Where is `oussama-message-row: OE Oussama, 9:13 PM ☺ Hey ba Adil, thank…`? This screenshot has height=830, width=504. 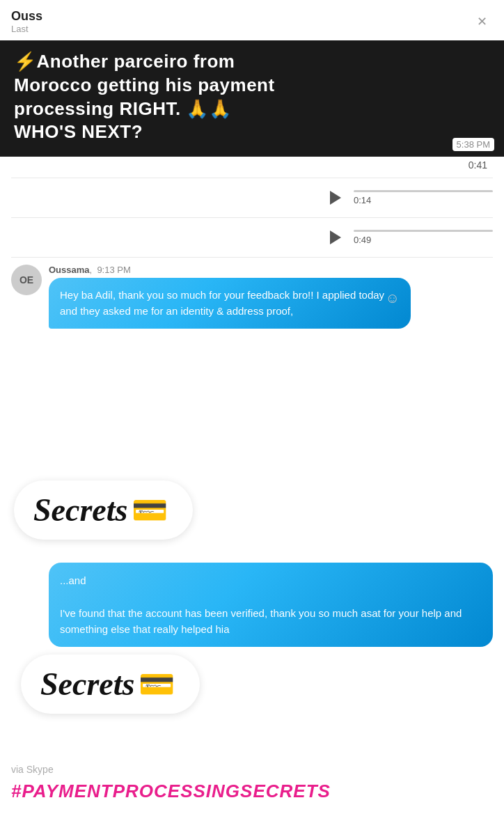
oussama-message-row: OE Oussama, 9:13 PM ☺ Hey ba Adil, thank… is located at coordinates (252, 295).